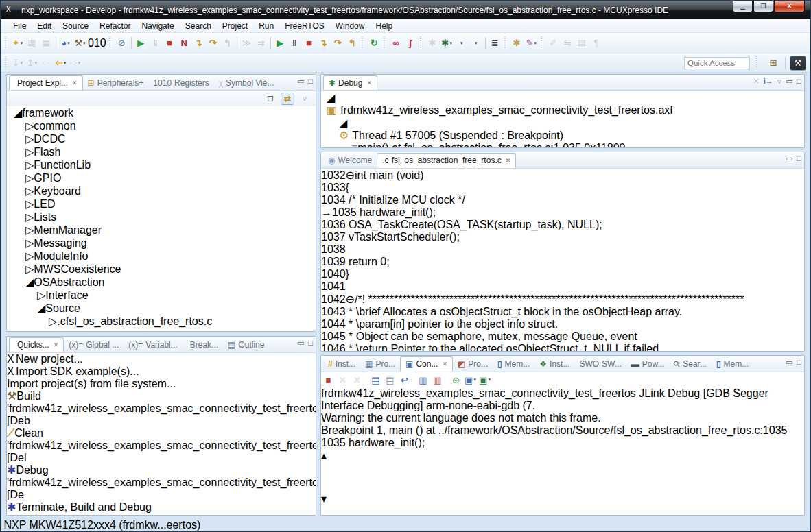 This screenshot has height=532, width=811. What do you see at coordinates (384, 26) in the screenshot?
I see `menu-help: Help` at bounding box center [384, 26].